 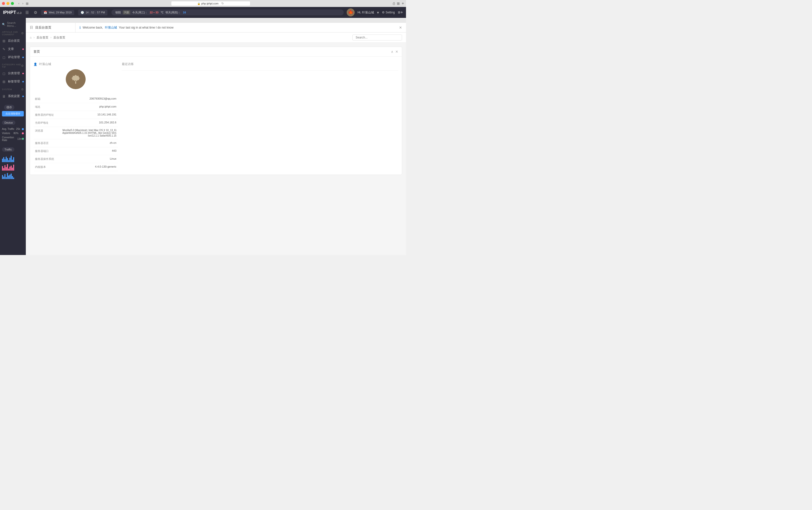 What do you see at coordinates (14, 74) in the screenshot?
I see `category-label: 分类管理` at bounding box center [14, 74].